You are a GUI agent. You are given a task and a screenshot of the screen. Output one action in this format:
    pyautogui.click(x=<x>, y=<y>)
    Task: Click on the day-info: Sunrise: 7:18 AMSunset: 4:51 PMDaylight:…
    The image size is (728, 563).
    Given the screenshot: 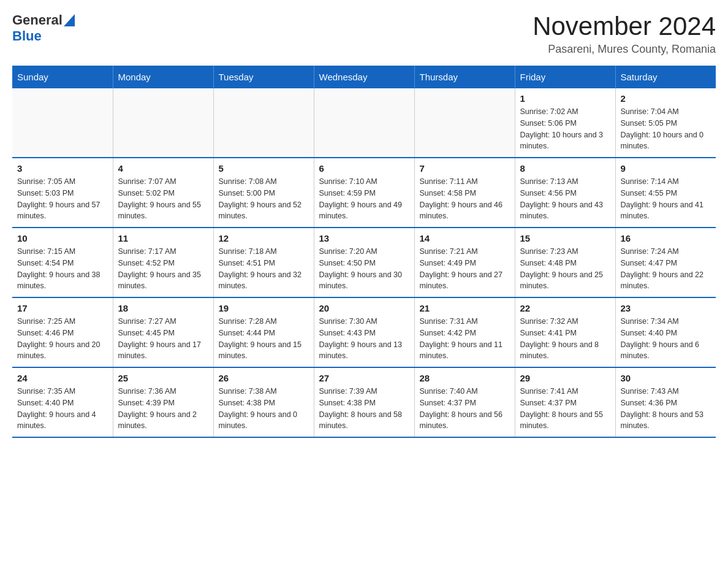 What is the action you would take?
    pyautogui.click(x=264, y=269)
    